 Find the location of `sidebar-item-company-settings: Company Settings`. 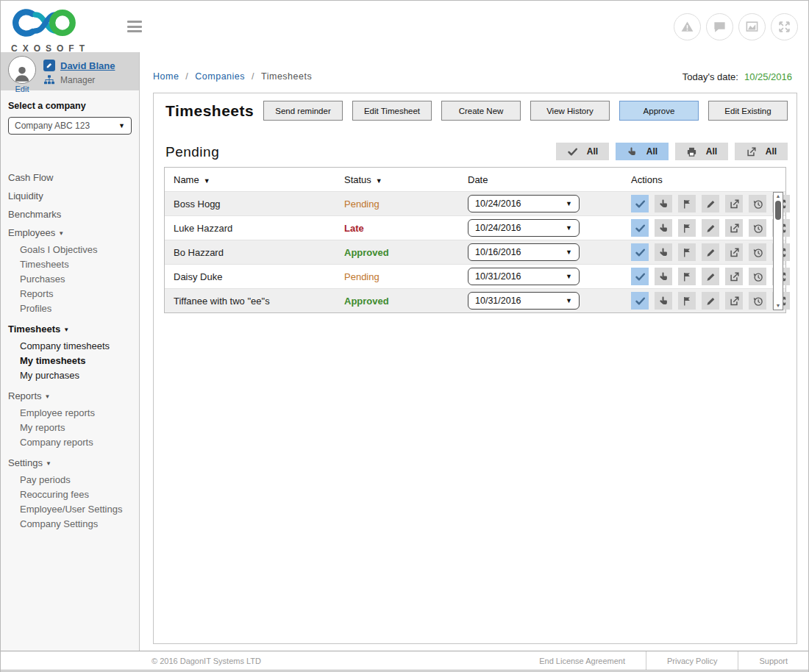

sidebar-item-company-settings: Company Settings is located at coordinates (74, 524).